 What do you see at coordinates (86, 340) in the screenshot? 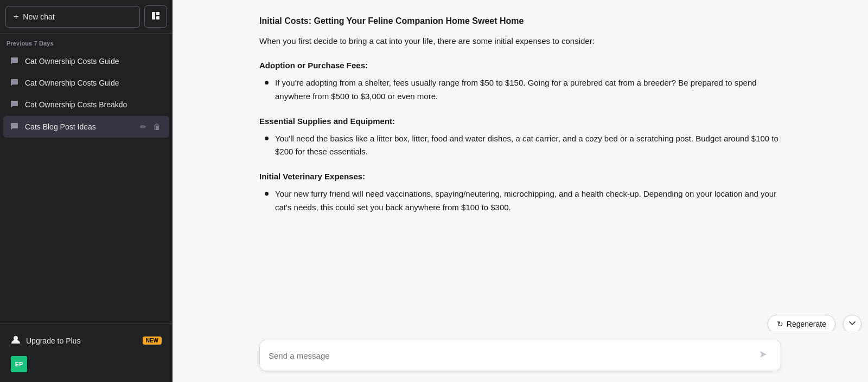
I see `upgrade-to-plus-button: Upgrade to Plus NEW` at bounding box center [86, 340].